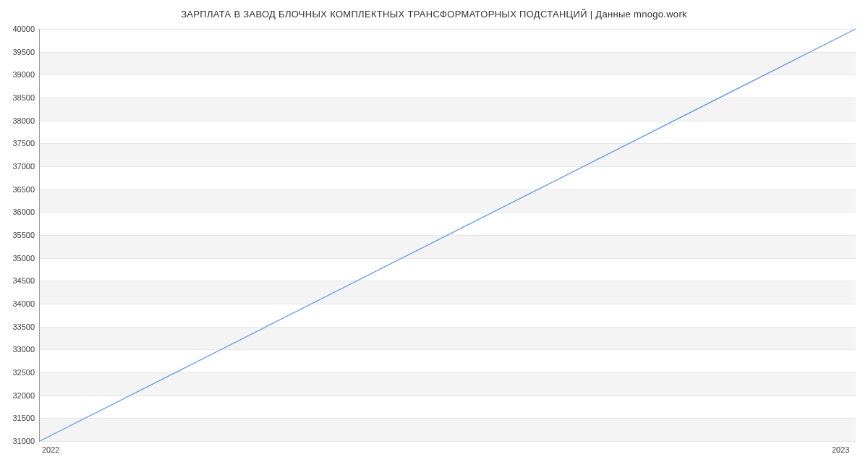 The image size is (868, 470). Describe the element at coordinates (19, 258) in the screenshot. I see `y-tick-label: 35000` at that location.